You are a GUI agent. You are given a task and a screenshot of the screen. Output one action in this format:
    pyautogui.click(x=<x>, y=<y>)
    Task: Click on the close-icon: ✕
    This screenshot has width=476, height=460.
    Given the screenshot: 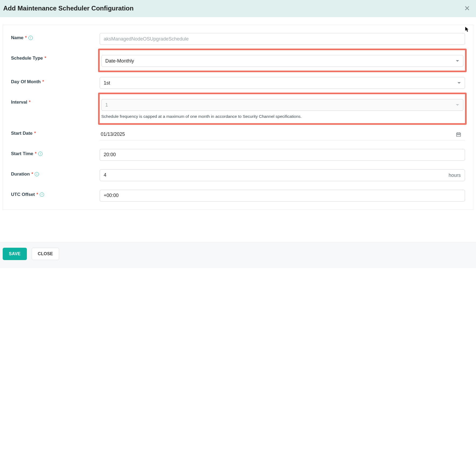 What is the action you would take?
    pyautogui.click(x=467, y=8)
    